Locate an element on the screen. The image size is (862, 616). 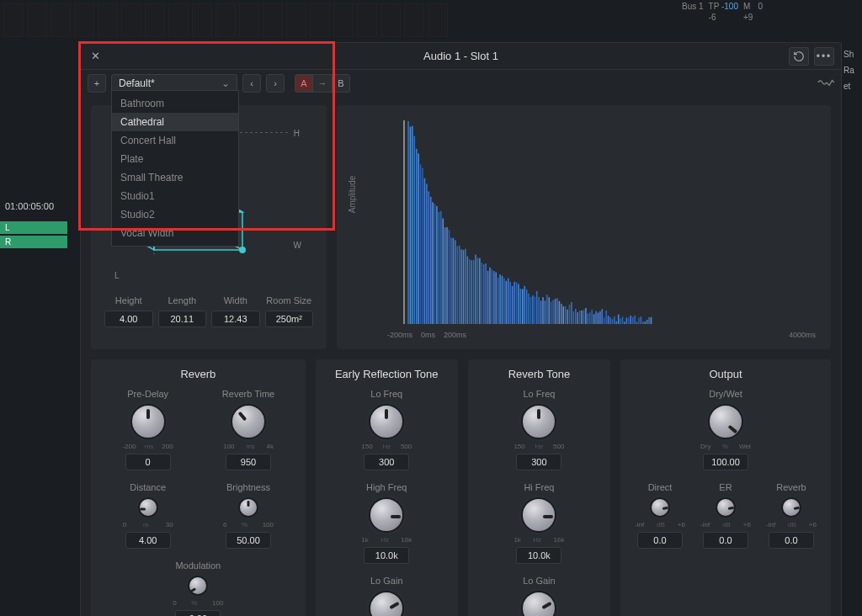
ab-copy-button: → is located at coordinates (322, 83).